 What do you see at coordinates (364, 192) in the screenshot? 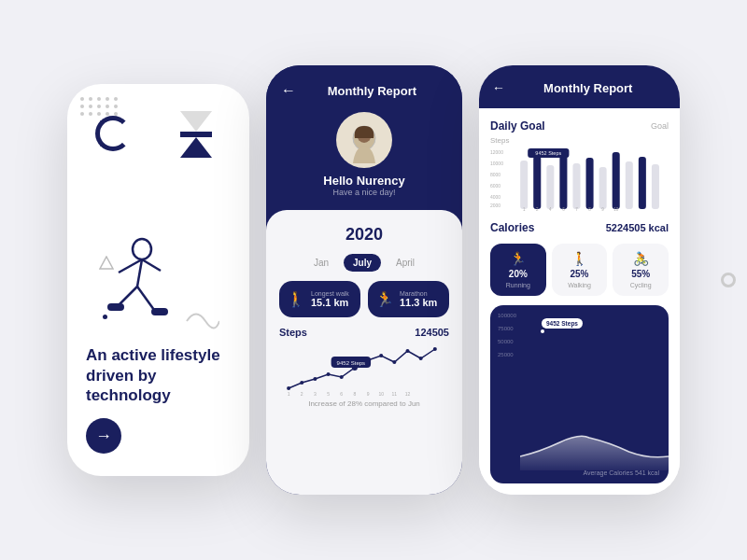
I see `hello-subtitle: Have a nice day!` at bounding box center [364, 192].